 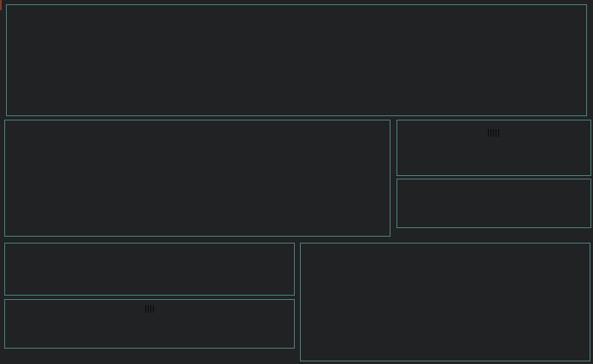 What do you see at coordinates (150, 324) in the screenshot?
I see `disk-usage-panel` at bounding box center [150, 324].